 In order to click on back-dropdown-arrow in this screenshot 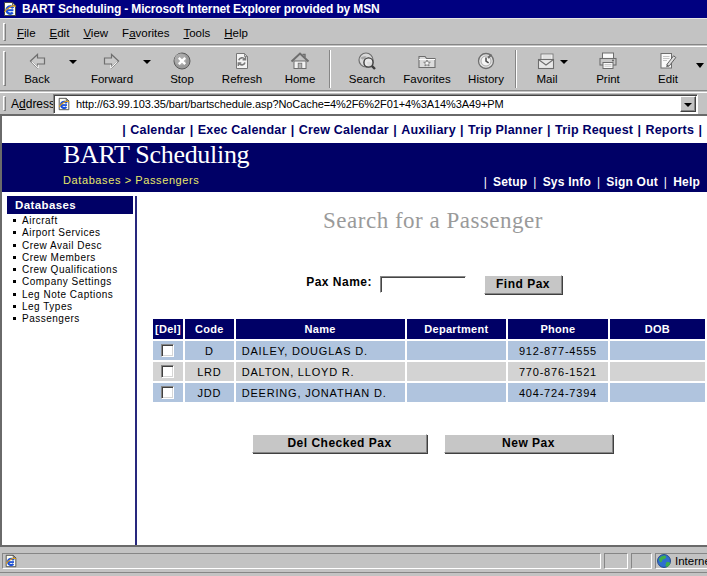, I will do `click(73, 62)`.